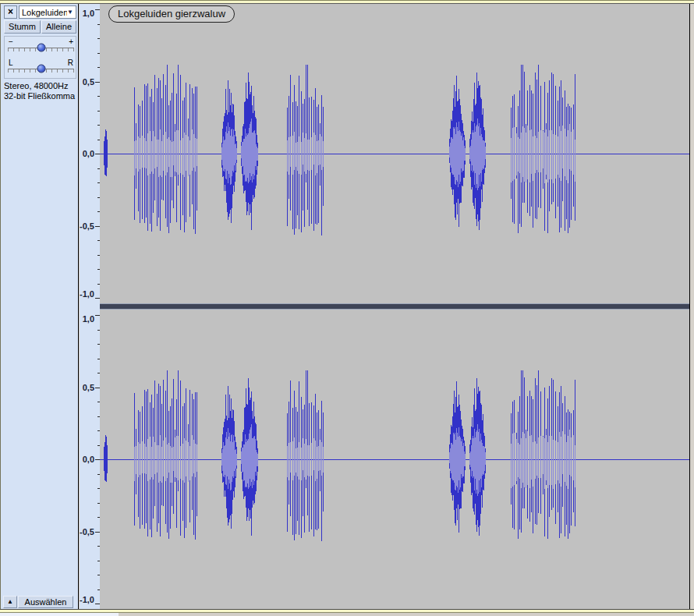 Image resolution: width=694 pixels, height=616 pixels. What do you see at coordinates (44, 12) in the screenshot?
I see `track-title-label: Lokgeluiden` at bounding box center [44, 12].